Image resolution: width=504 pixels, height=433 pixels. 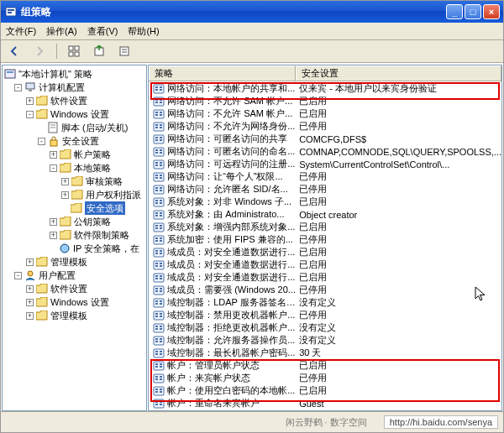 I want to click on policy-row: 系统对象：对非 Windows 子...已启用, so click(x=325, y=201).